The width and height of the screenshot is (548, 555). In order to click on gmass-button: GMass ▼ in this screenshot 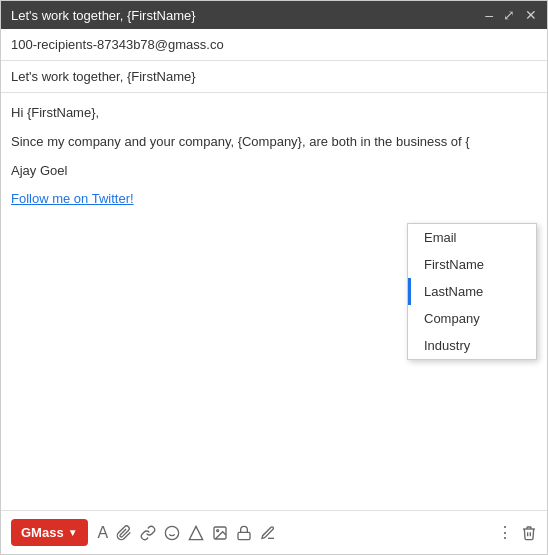, I will do `click(50, 532)`.